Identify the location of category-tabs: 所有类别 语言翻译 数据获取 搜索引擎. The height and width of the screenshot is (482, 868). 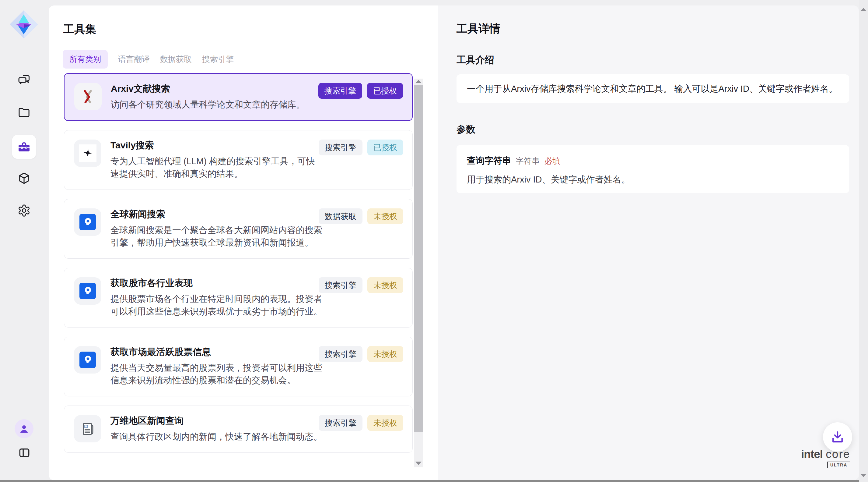
(148, 59).